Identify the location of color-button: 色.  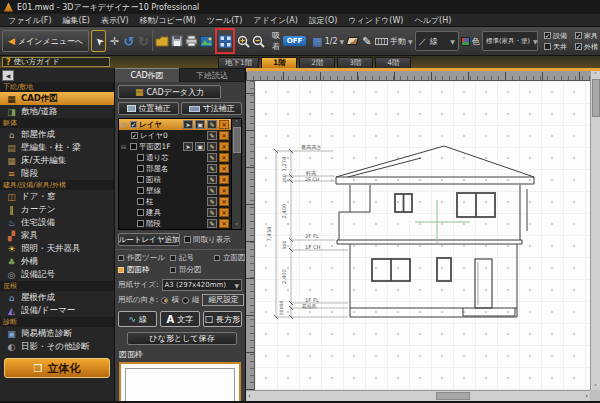
(470, 42).